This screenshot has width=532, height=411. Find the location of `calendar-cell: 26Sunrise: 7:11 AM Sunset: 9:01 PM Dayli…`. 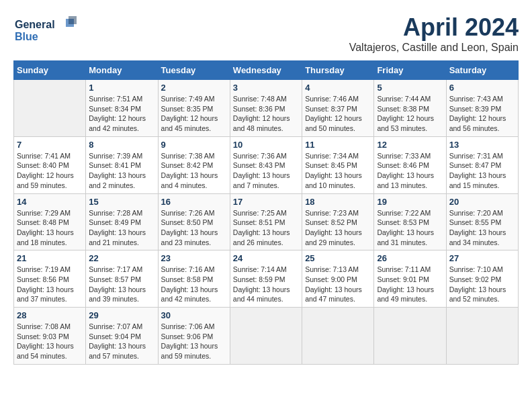

calendar-cell: 26Sunrise: 7:11 AM Sunset: 9:01 PM Dayli… is located at coordinates (410, 279).